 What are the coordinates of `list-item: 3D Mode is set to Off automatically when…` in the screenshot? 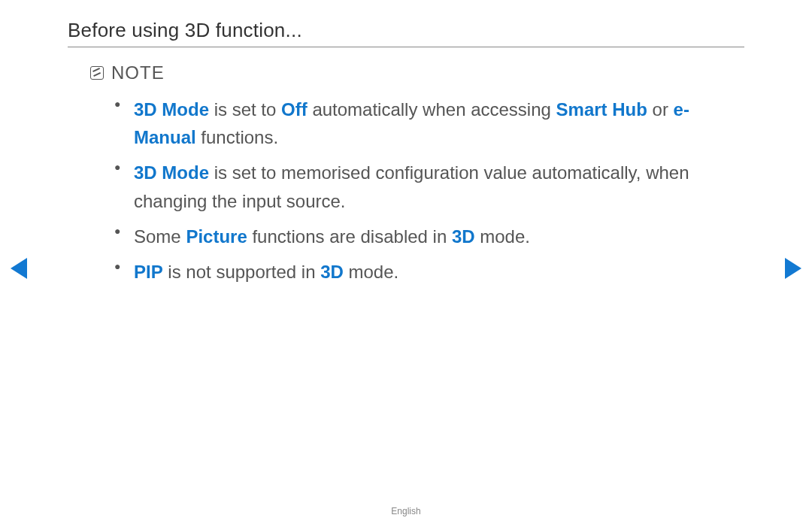 It's located at (429, 123).